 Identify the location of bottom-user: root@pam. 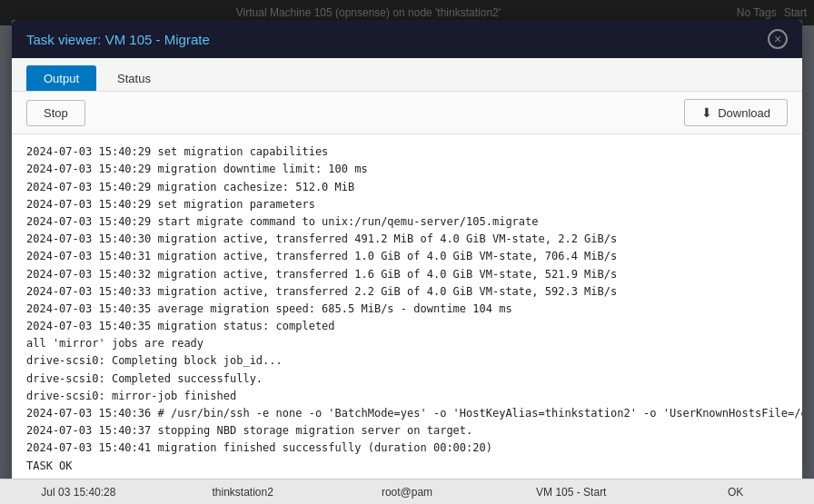
(407, 492).